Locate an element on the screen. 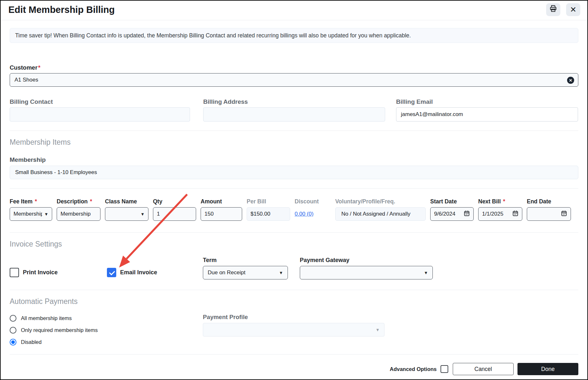 Image resolution: width=588 pixels, height=380 pixels. close-button: ✕ is located at coordinates (573, 10).